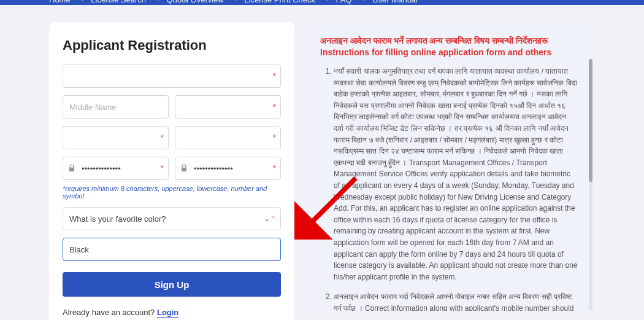 The width and height of the screenshot is (644, 320). What do you see at coordinates (168, 313) in the screenshot?
I see `login-link: Login` at bounding box center [168, 313].